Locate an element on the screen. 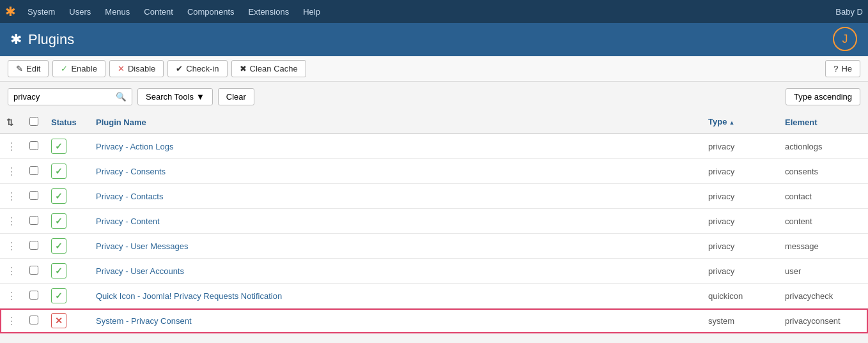 Image resolution: width=868 pixels, height=343 pixels. name-cell: Privacy - User Messages is located at coordinates (396, 247).